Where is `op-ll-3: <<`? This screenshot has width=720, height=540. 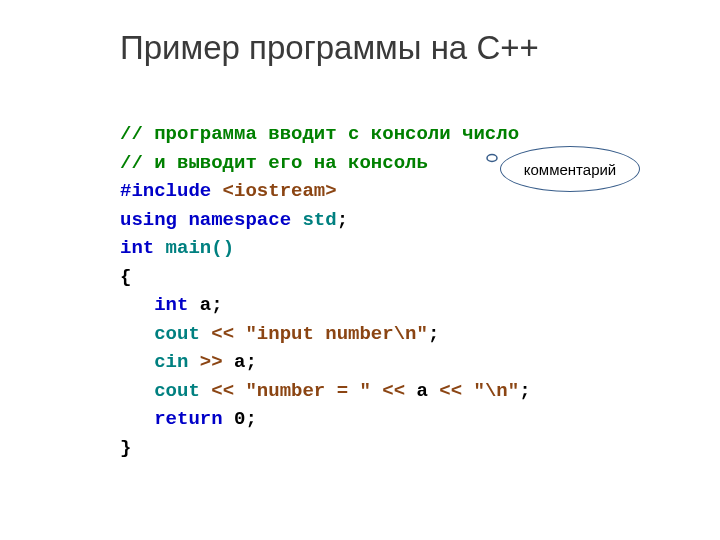 op-ll-3: << is located at coordinates (394, 391).